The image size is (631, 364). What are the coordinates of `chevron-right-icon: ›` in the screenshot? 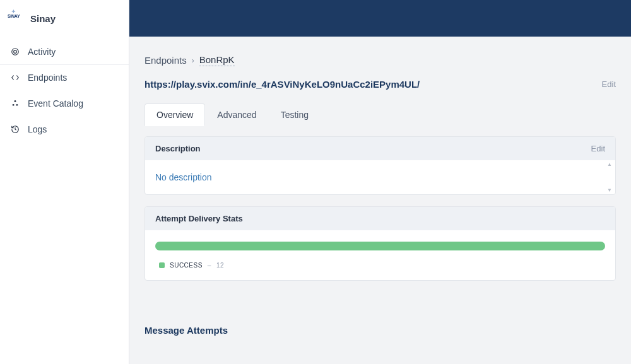 It's located at (193, 61).